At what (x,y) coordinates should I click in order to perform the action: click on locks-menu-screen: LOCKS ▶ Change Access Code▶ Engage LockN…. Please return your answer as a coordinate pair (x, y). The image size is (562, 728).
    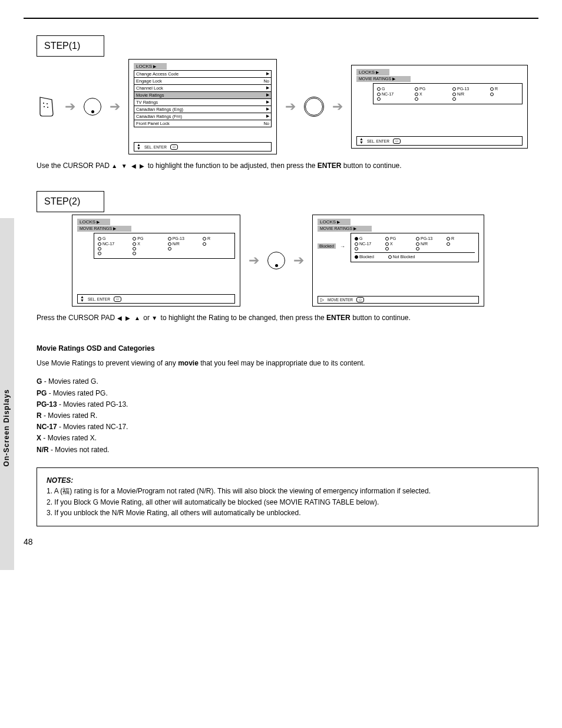
    Looking at the image, I should click on (203, 107).